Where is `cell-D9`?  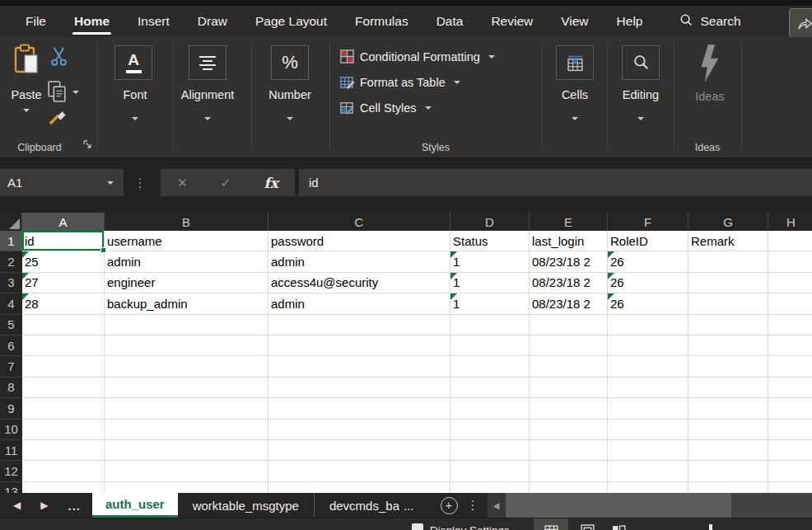
cell-D9 is located at coordinates (490, 409).